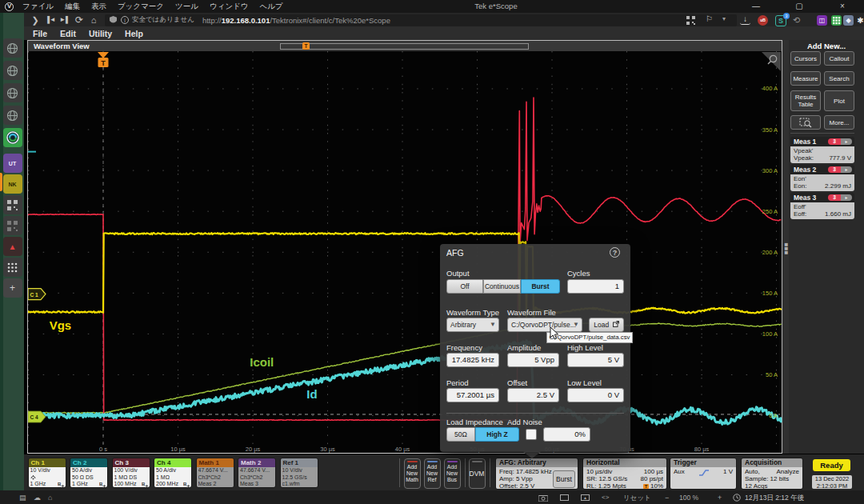 The height and width of the screenshot is (504, 864). I want to click on add-new-ref-button: AddNewRef, so click(432, 474).